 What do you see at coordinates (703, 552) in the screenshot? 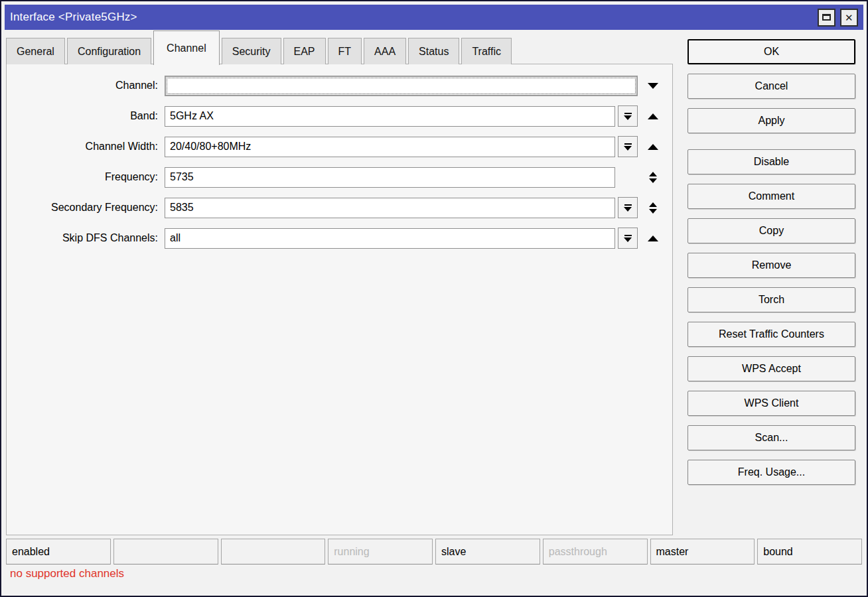
I see `status-cell: master` at bounding box center [703, 552].